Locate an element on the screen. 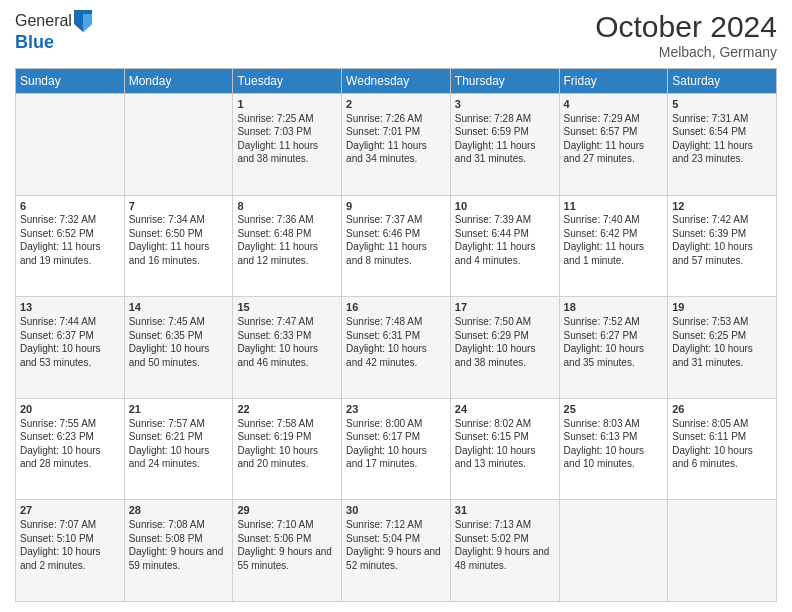 The image size is (792, 612). day-info: Daylight: 11 hours and 34 minutes. is located at coordinates (396, 152).